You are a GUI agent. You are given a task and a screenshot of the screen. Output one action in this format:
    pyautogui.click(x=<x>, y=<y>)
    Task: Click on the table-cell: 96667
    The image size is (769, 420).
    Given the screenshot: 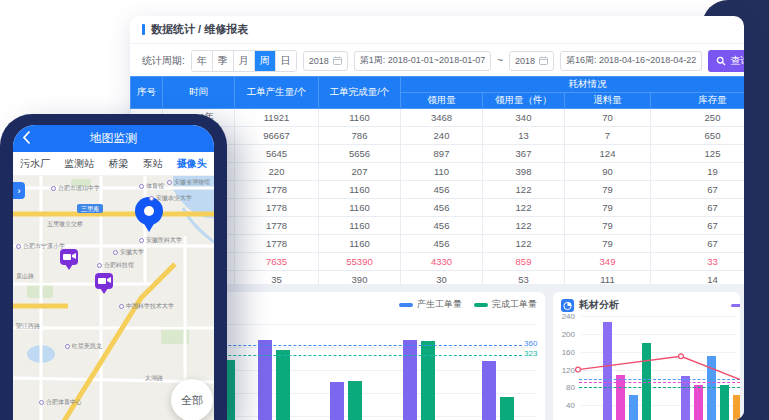 What is the action you would take?
    pyautogui.click(x=277, y=136)
    